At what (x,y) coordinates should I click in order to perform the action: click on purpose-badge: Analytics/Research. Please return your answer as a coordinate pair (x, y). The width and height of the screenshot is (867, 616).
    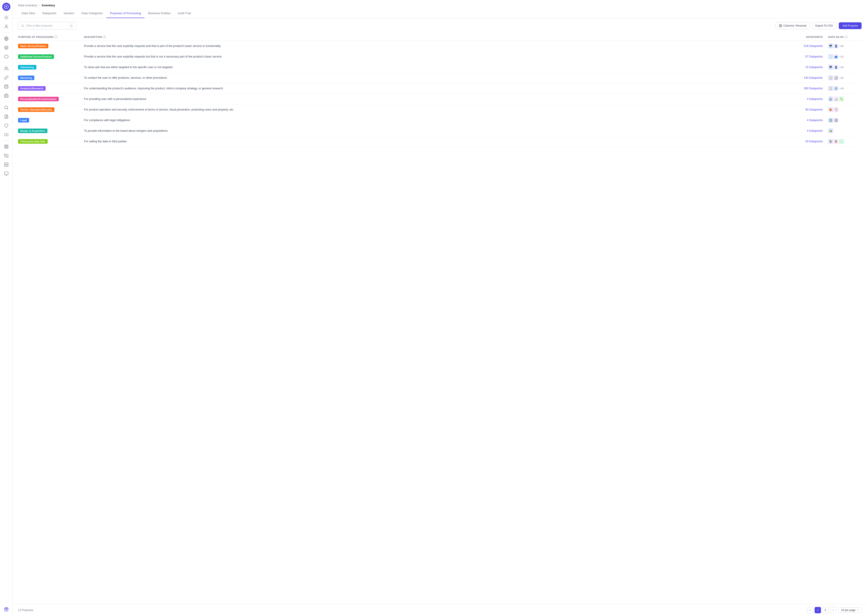
    Looking at the image, I should click on (32, 88).